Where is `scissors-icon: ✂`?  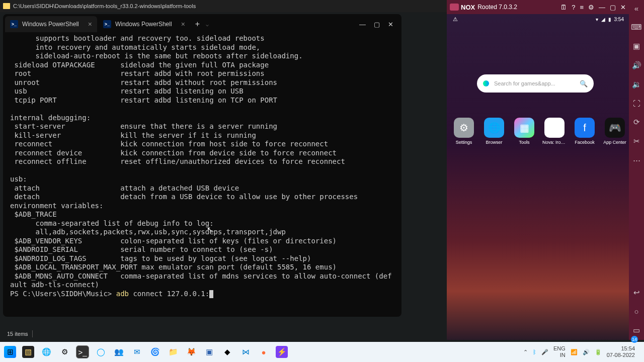
scissors-icon: ✂ is located at coordinates (637, 141).